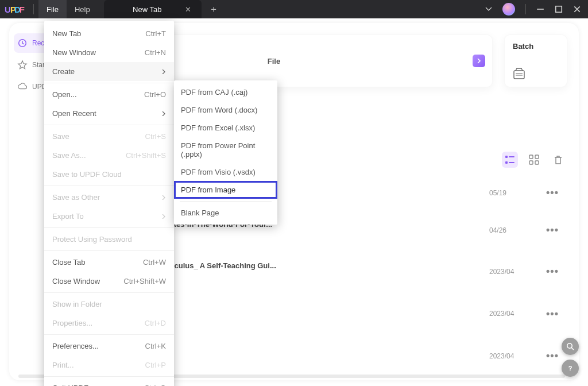  What do you see at coordinates (109, 175) in the screenshot?
I see `menu-save-cloud: Save to UPDF Cloud` at bounding box center [109, 175].